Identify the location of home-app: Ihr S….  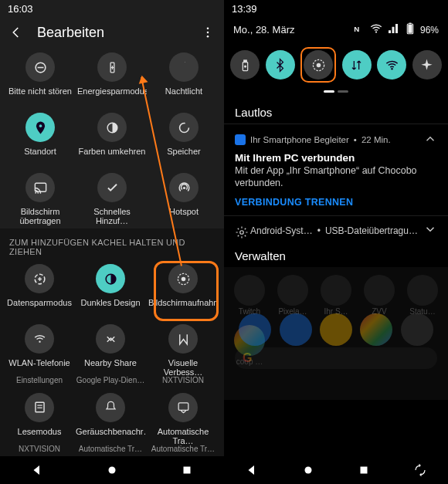
(336, 295).